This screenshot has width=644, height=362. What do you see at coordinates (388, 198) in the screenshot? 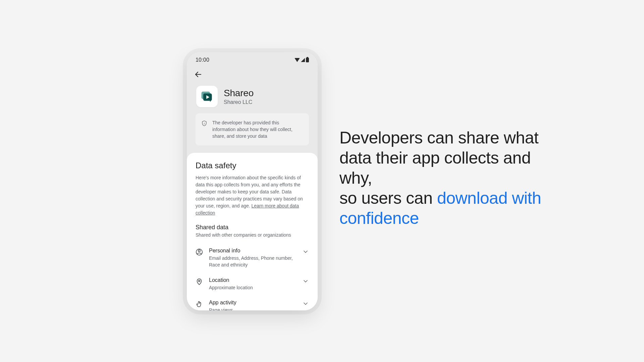
I see `headline-line2: so users can` at bounding box center [388, 198].